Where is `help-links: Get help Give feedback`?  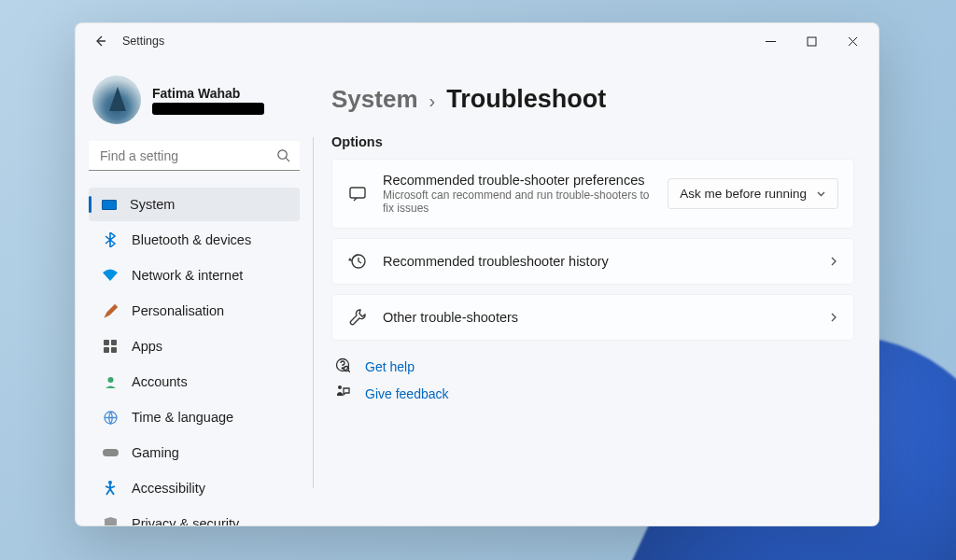
help-links: Get help Give feedback is located at coordinates (593, 380).